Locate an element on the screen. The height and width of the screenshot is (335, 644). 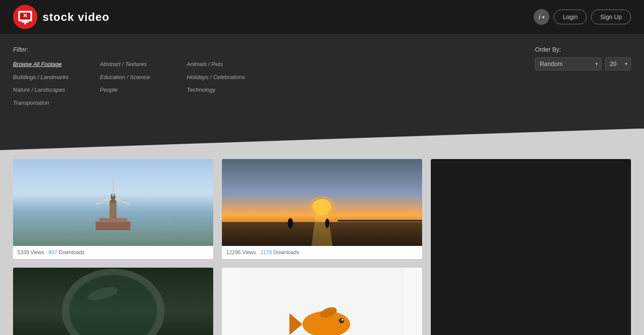
filter-browse-all: Browse All Footage is located at coordinates (52, 64).